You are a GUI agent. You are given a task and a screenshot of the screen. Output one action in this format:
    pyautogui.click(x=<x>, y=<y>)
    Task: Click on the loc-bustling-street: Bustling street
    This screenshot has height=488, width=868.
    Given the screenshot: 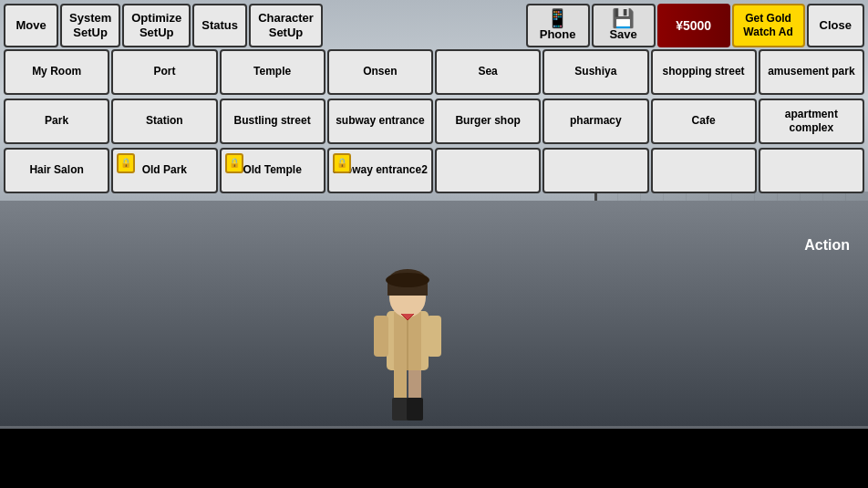 What is the action you would take?
    pyautogui.click(x=273, y=121)
    